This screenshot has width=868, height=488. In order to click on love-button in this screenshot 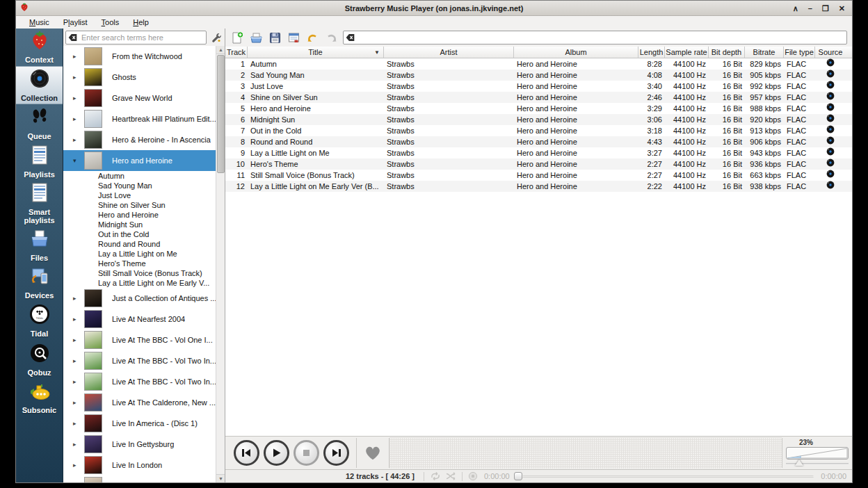, I will do `click(373, 453)`.